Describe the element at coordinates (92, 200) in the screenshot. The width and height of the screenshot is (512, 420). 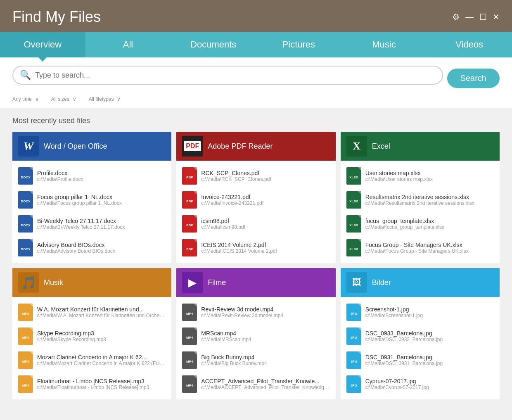
I see `list-item: DOCX Focus group pillar 1_NL.docx c:\Med…` at that location.